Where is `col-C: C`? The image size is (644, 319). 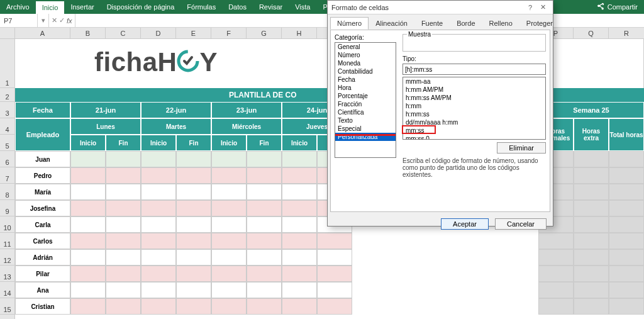
col-C: C is located at coordinates (123, 33).